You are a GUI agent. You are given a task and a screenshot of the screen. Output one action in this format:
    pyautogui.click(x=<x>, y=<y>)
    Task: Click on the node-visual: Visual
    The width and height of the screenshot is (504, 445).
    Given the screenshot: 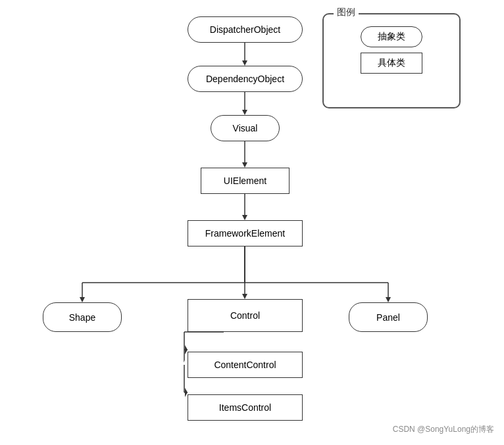 What is the action you would take?
    pyautogui.click(x=245, y=128)
    